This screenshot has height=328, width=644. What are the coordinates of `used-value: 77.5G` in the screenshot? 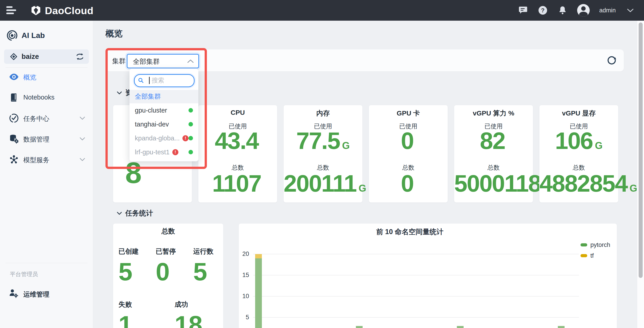 It's located at (323, 141).